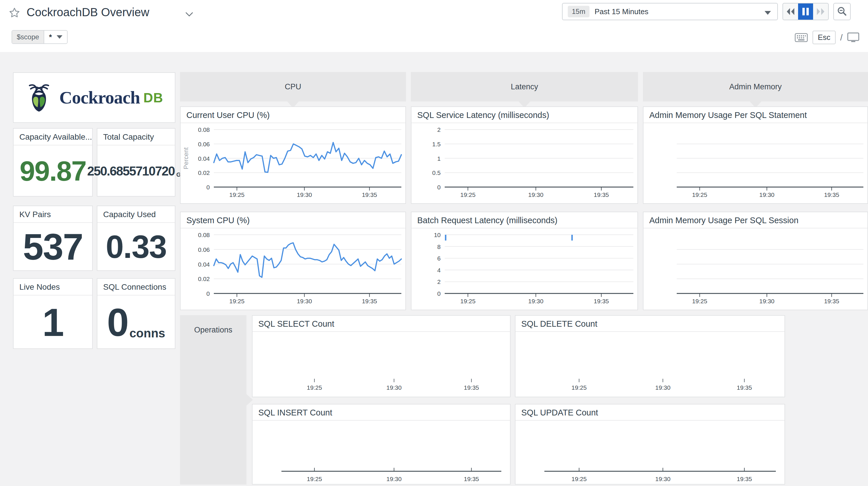  I want to click on esc-button: Esc, so click(824, 37).